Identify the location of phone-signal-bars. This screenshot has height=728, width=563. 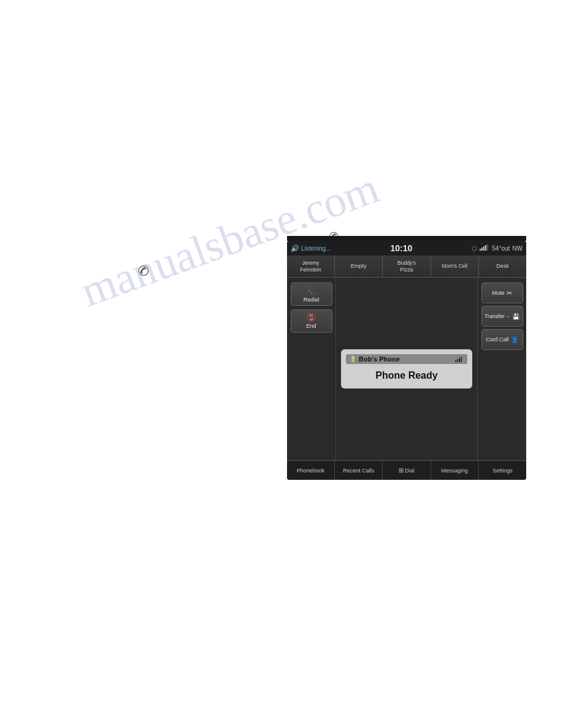
(459, 359).